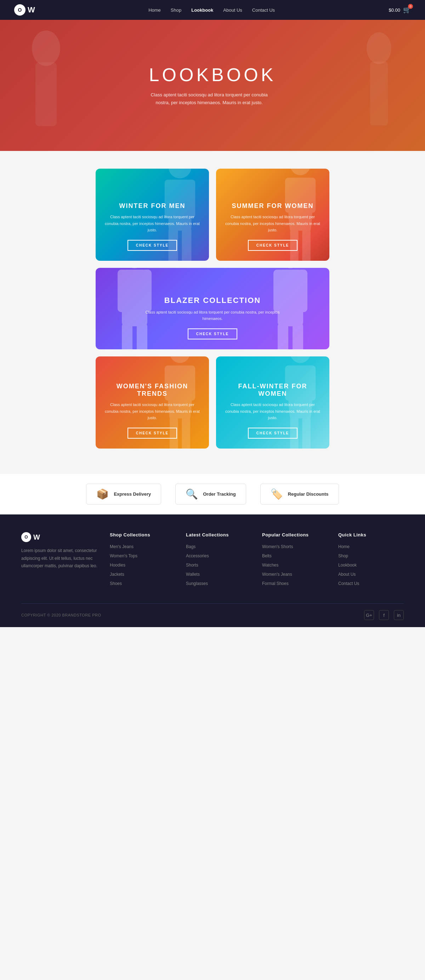 The width and height of the screenshot is (425, 980). I want to click on footer-link-belts: Belts, so click(267, 556).